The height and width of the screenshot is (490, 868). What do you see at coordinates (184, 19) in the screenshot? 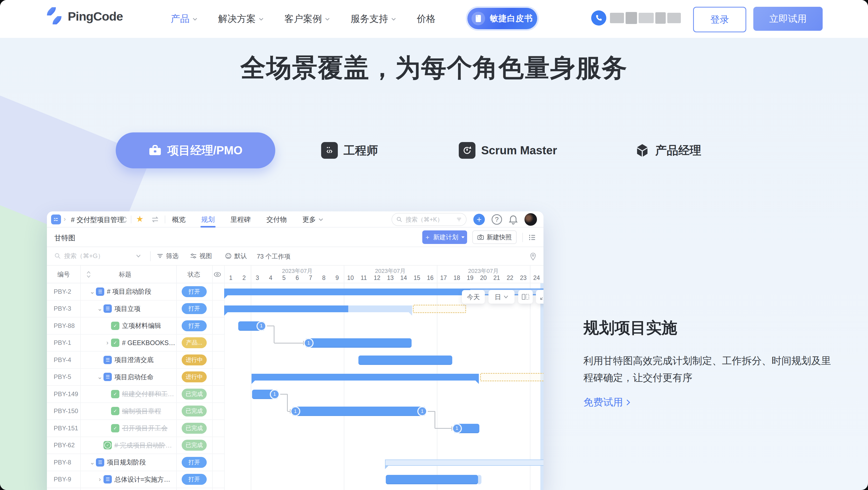
I see `nav-item-产品: 产品` at bounding box center [184, 19].